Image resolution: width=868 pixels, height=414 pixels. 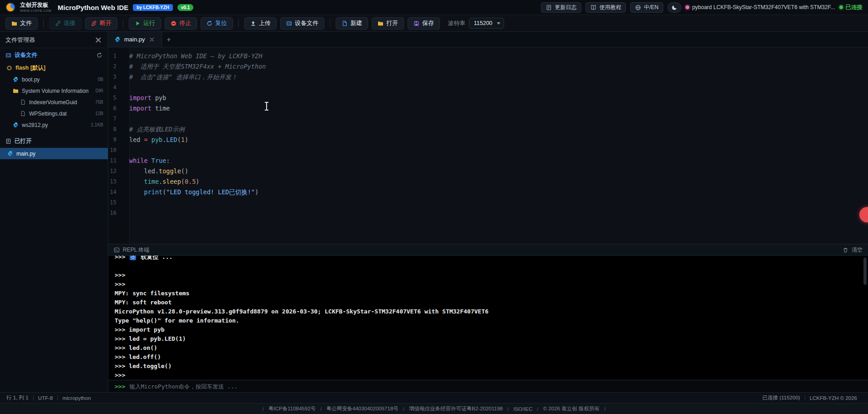 I want to click on changelog-label: 更新日志, so click(x=565, y=7).